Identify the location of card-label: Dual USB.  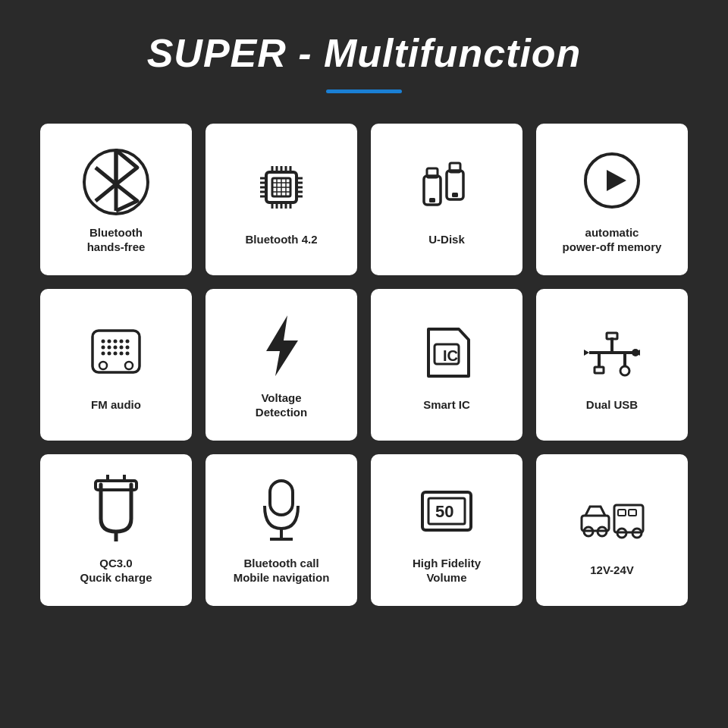
(612, 405).